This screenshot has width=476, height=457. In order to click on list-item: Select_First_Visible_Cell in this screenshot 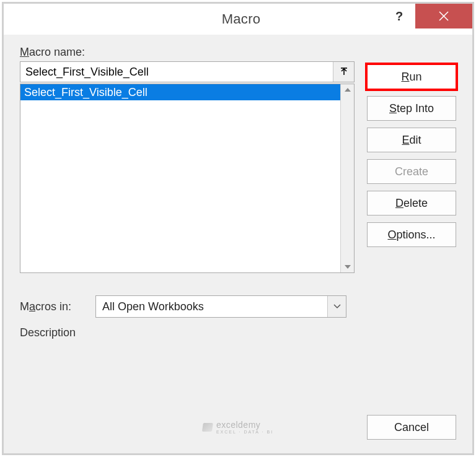, I will do `click(180, 92)`.